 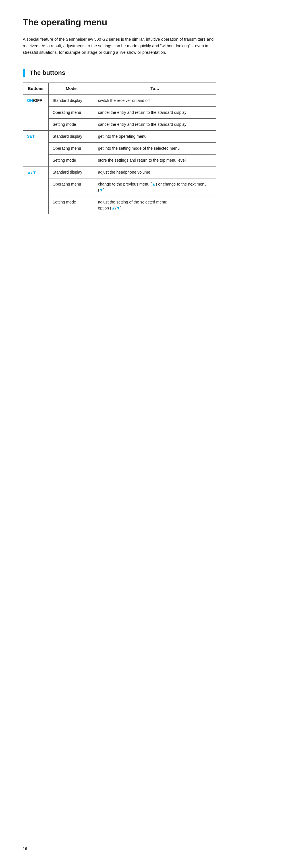 What do you see at coordinates (29, 173) in the screenshot?
I see `arrow-up-label: ▲` at bounding box center [29, 173].